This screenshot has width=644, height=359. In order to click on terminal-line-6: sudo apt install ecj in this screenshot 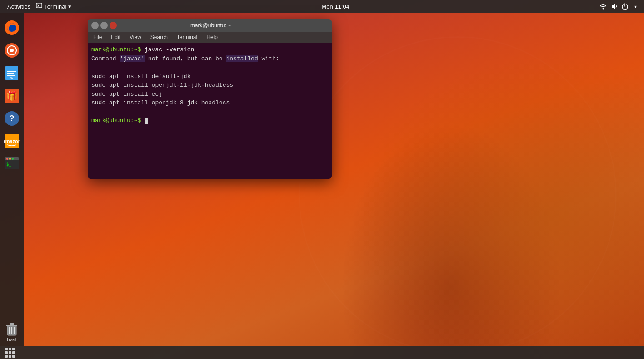, I will do `click(210, 94)`.